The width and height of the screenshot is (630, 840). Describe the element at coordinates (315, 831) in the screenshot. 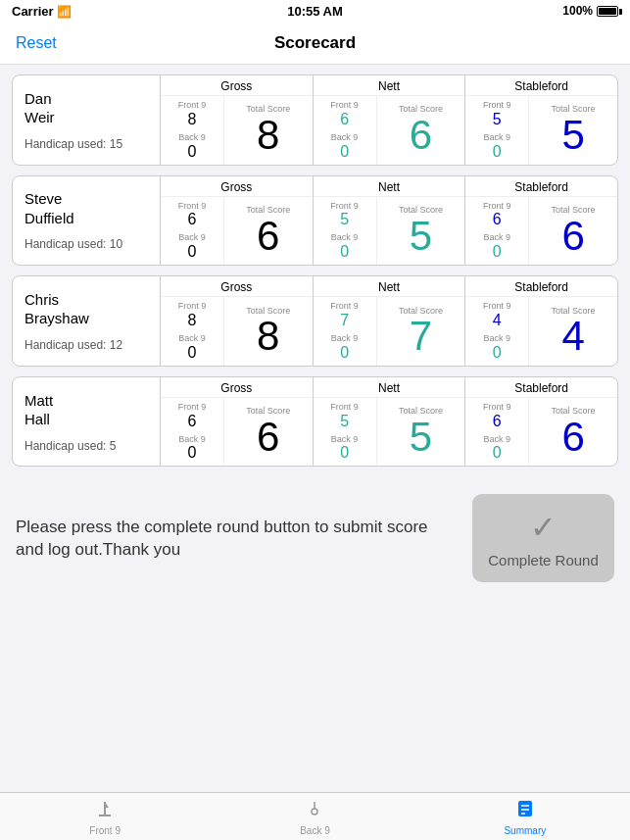

I see `back9-tab-label: Back 9` at that location.